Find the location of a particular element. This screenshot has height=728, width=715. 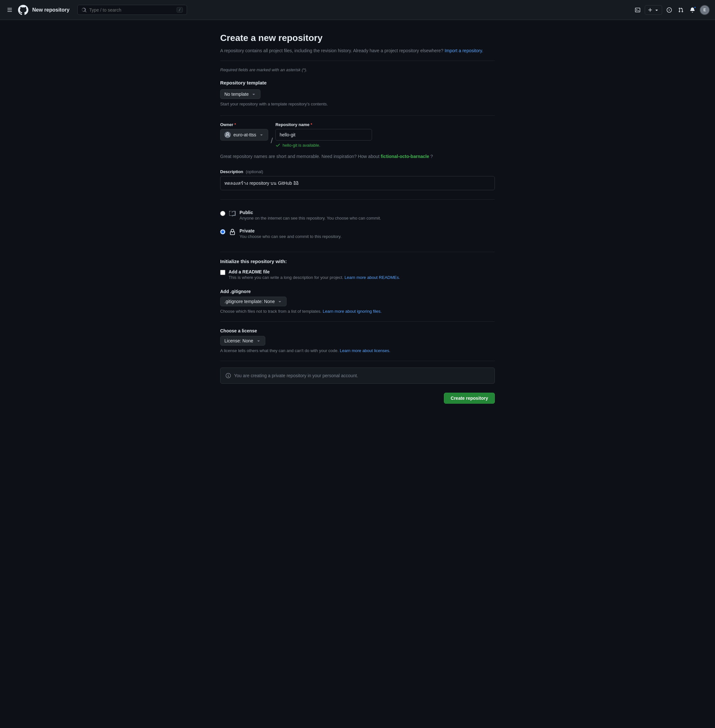

public-title: Public is located at coordinates (367, 213).